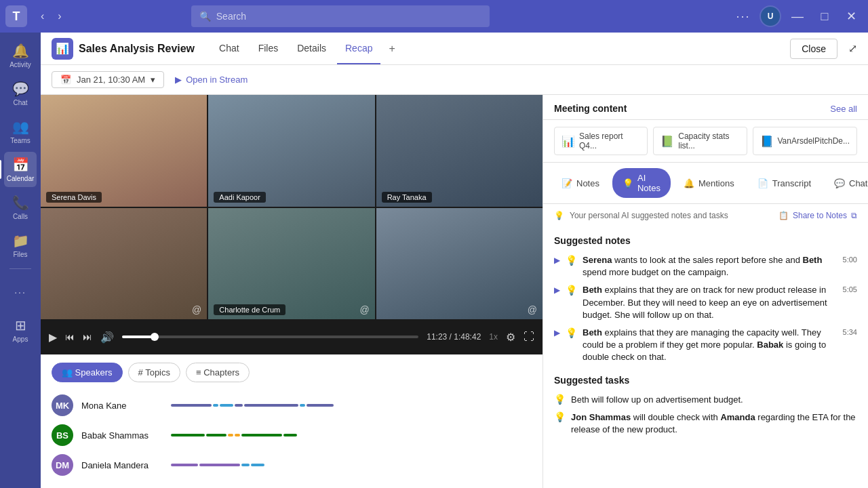  Describe the element at coordinates (20, 292) in the screenshot. I see `more-icon: ···` at that location.